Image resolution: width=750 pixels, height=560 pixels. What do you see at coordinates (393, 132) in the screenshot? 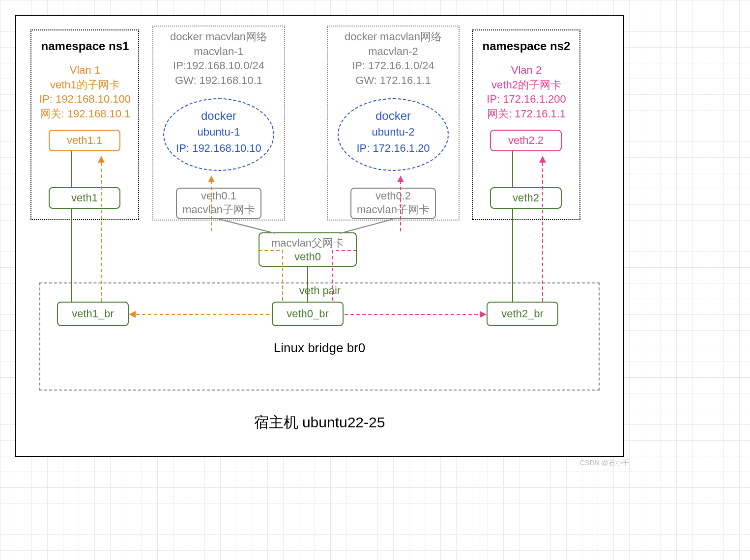
I see `docker2-name: ubuntu-2` at bounding box center [393, 132].